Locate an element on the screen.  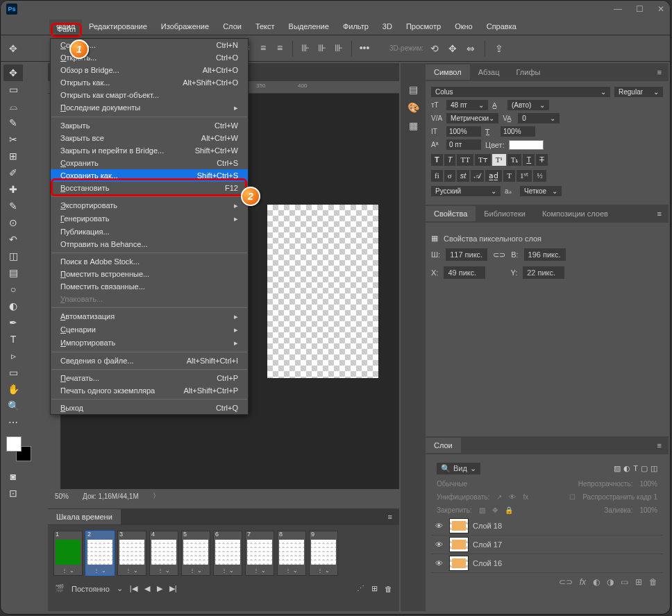
menu-image: Изображение is located at coordinates (185, 26).